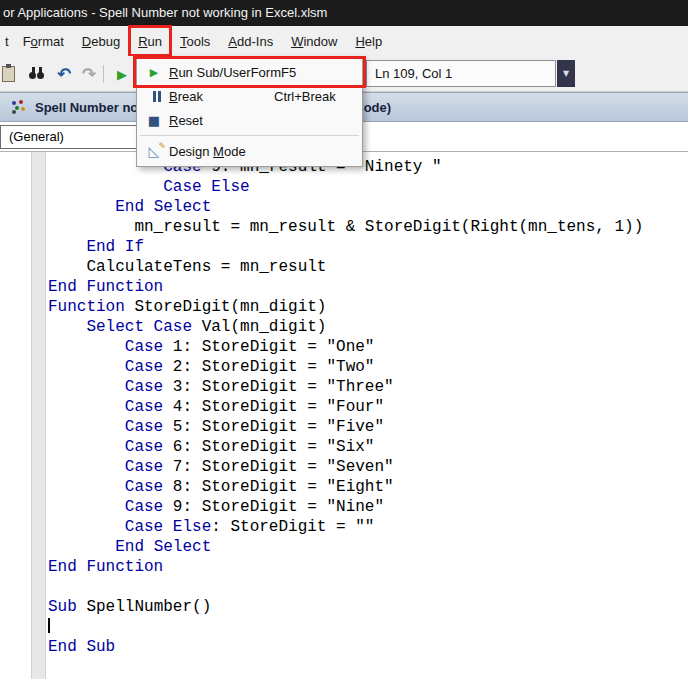 The image size is (688, 679). I want to click on run-menu-item-reset: Reset, so click(250, 120).